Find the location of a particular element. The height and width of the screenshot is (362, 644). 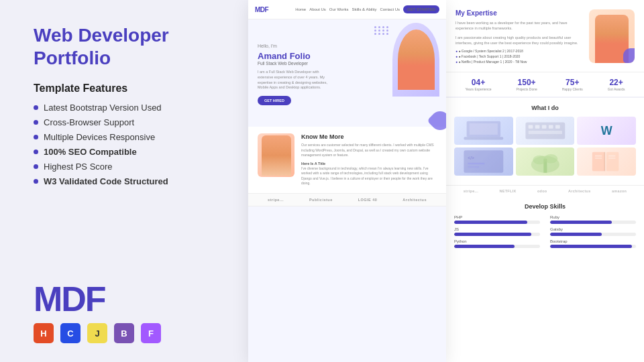

features-list: Latest Bootstrap Version Used Cross-Brow… is located at coordinates (127, 145).